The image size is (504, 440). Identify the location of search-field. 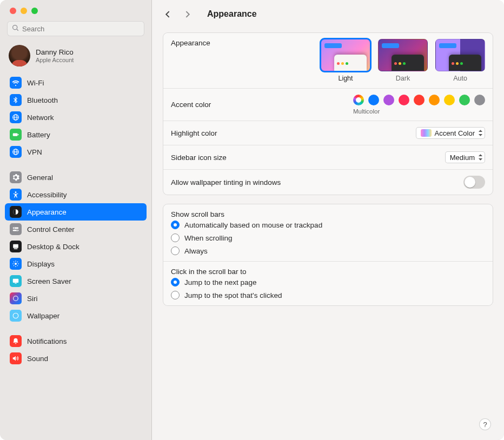
(76, 29).